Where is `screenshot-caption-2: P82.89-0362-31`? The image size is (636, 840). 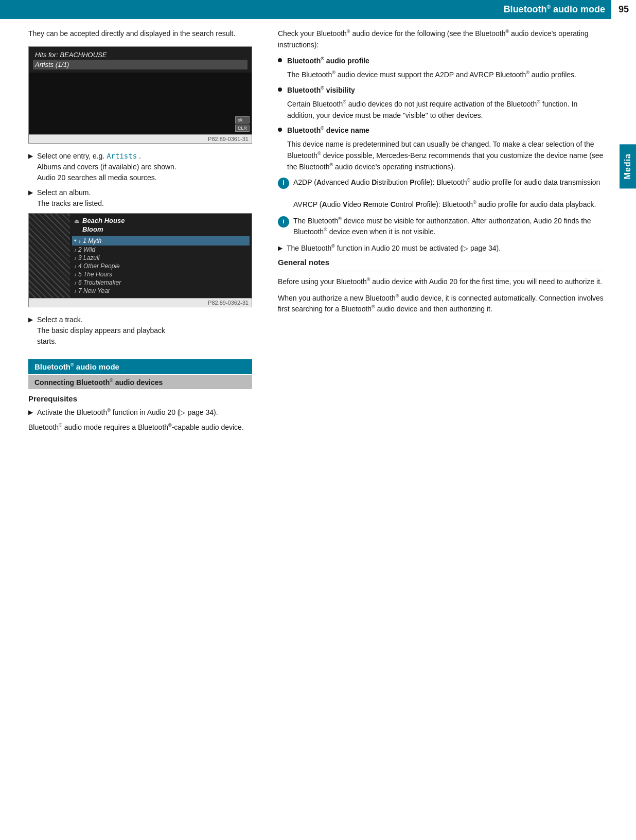
screenshot-caption-2: P82.89-0362-31 is located at coordinates (140, 303).